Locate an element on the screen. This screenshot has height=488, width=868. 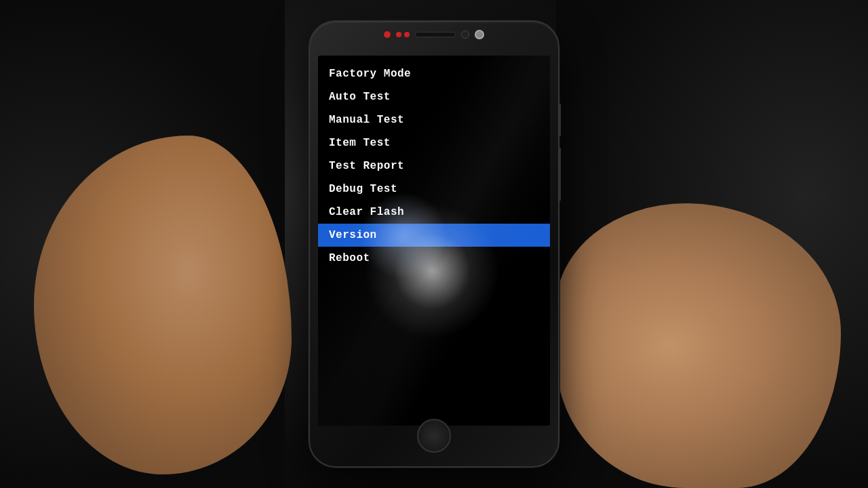
front-camera is located at coordinates (465, 35).